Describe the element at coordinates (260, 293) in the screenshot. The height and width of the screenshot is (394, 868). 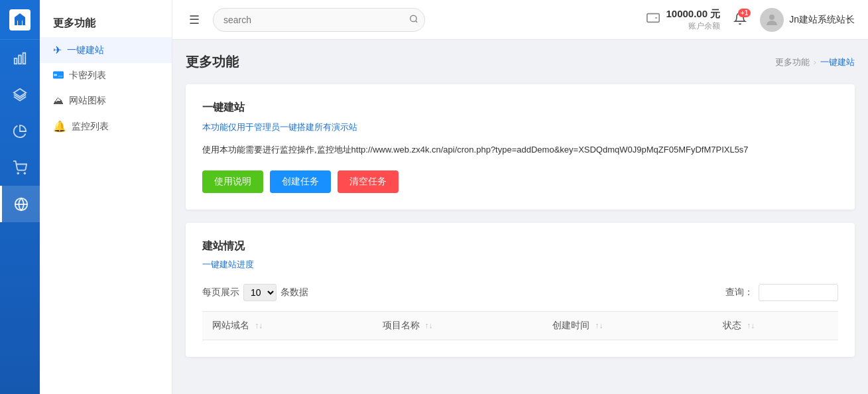
I see `page-size-select: 10 20 50` at that location.